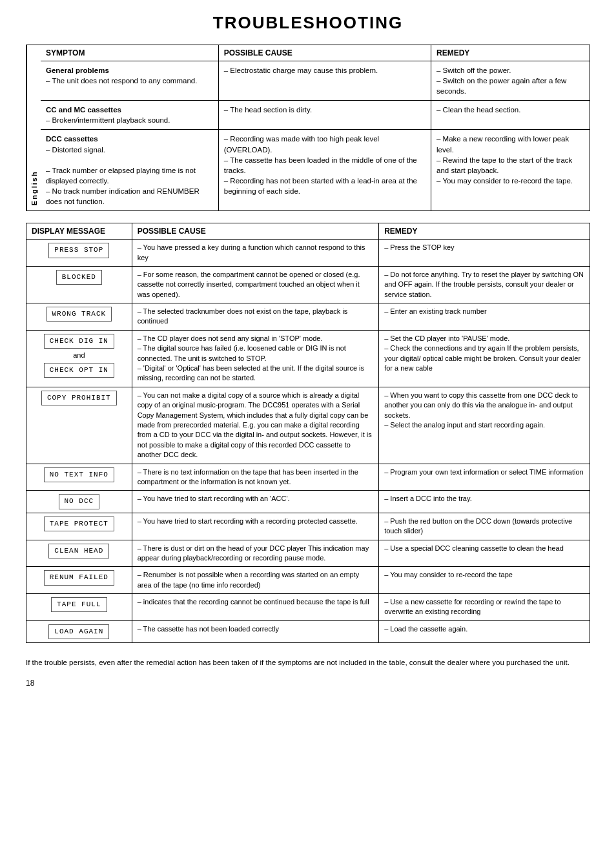 Image resolution: width=616 pixels, height=860 pixels. I want to click on bottom-table-row: NO TEXT INFO– There is no text informati…, so click(308, 477).